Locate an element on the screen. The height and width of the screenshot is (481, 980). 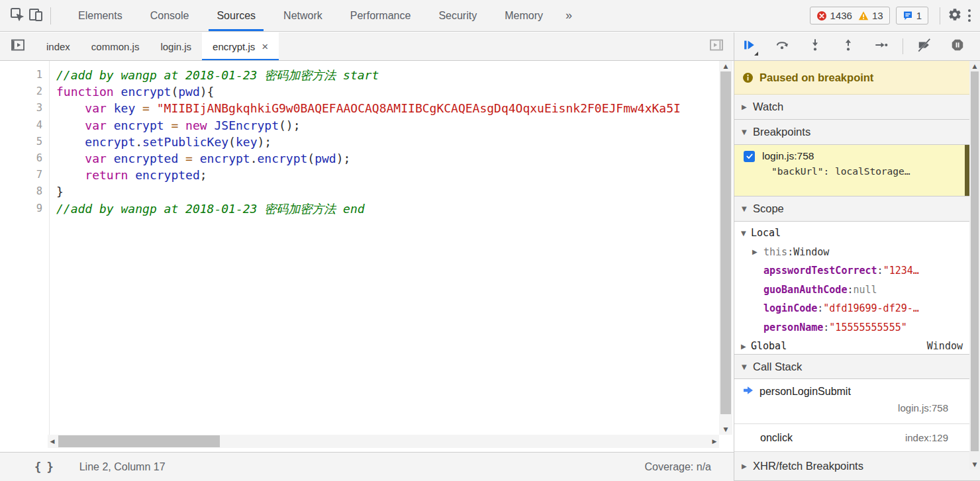
call-stack-section-header: ▼ Call Stack is located at coordinates (857, 367).